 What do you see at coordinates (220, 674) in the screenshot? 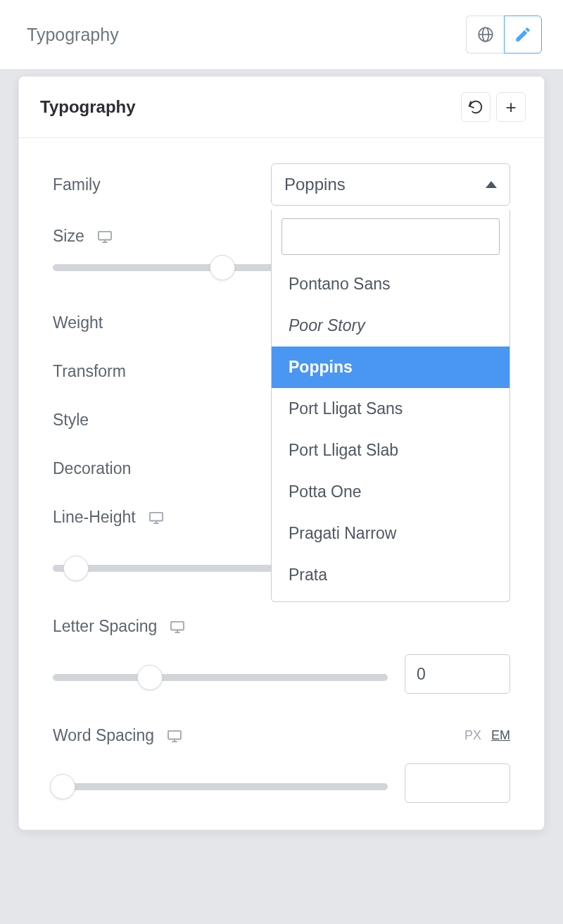
I see `letterspacing-slider` at bounding box center [220, 674].